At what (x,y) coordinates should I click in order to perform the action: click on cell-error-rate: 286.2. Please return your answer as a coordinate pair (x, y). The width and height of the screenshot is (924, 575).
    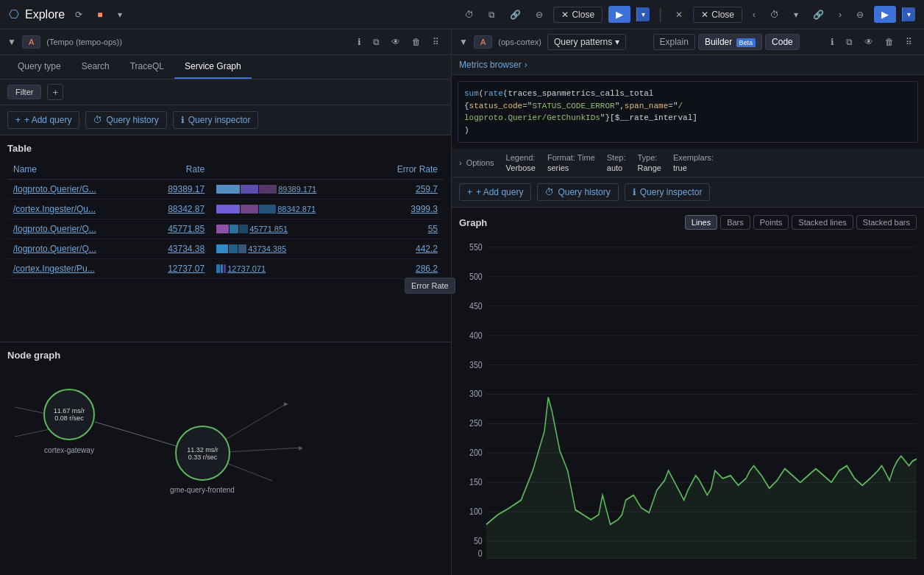
    Looking at the image, I should click on (406, 269).